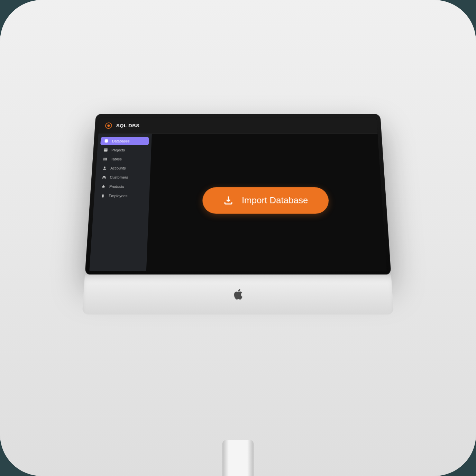  What do you see at coordinates (275, 200) in the screenshot?
I see `import-button-label: Import Database` at bounding box center [275, 200].